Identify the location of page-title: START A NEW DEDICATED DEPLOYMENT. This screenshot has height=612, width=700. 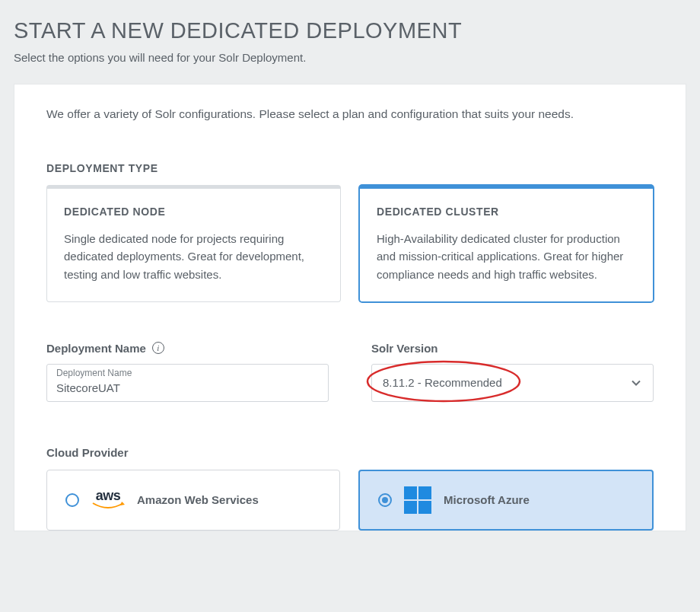
(350, 30).